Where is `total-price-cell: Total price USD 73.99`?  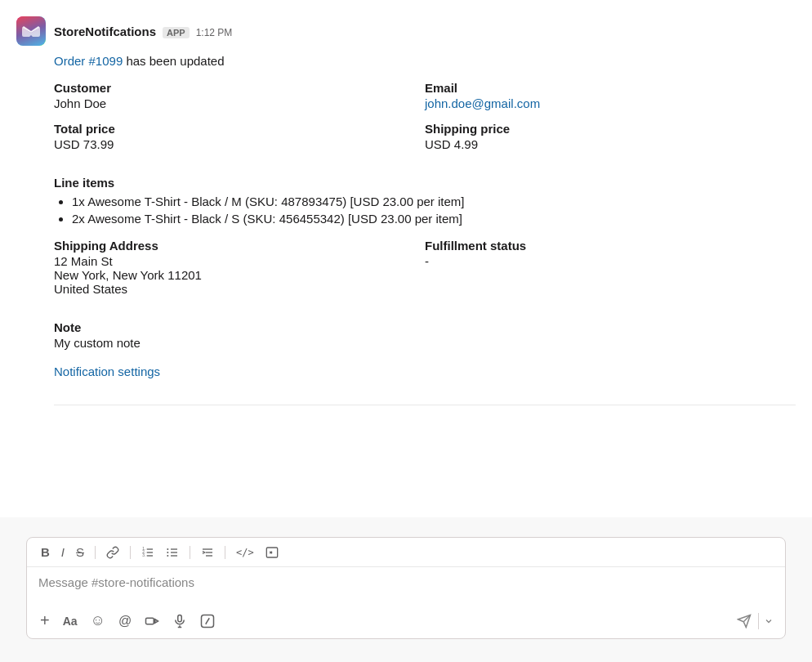 total-price-cell: Total price USD 73.99 is located at coordinates (239, 136).